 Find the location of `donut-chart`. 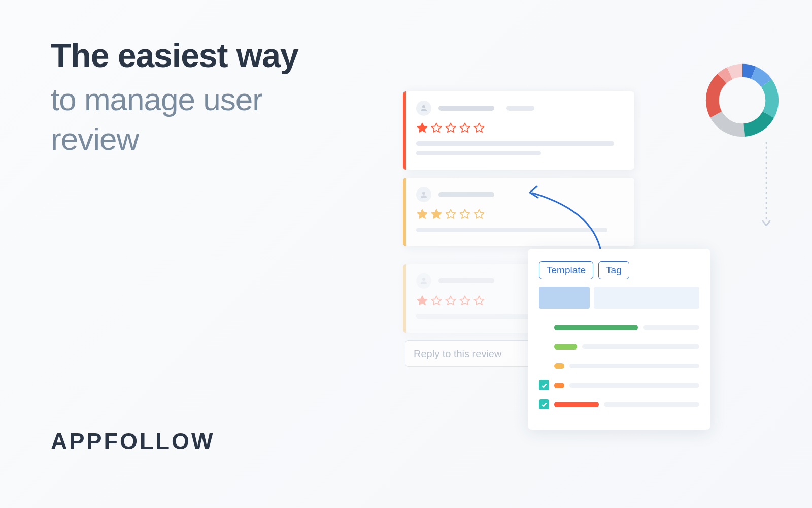

donut-chart is located at coordinates (742, 101).